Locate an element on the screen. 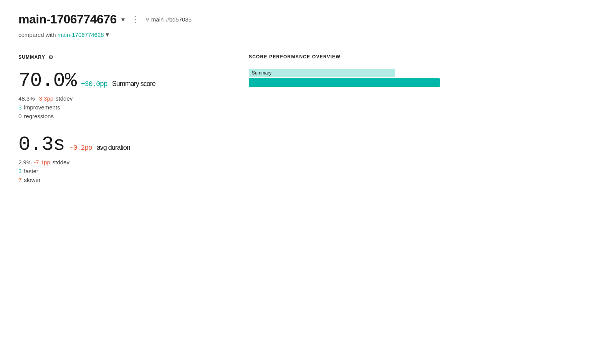  score-stat-block: 70.0% +30.0pp Summary score 48.3% -3.3pp… is located at coordinates (118, 94).